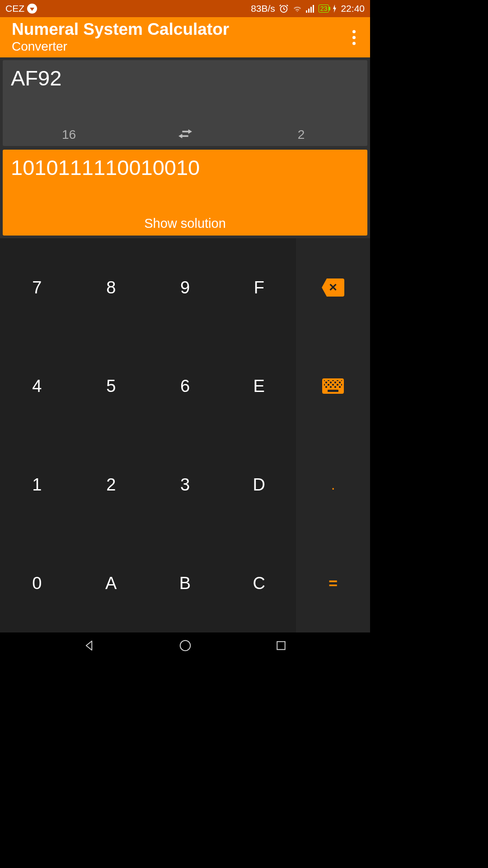  I want to click on battery-percent: 23, so click(324, 9).